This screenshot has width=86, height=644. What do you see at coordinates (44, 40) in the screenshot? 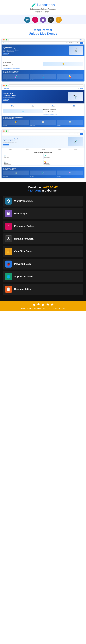
I see `browser-url-bar` at bounding box center [44, 40].